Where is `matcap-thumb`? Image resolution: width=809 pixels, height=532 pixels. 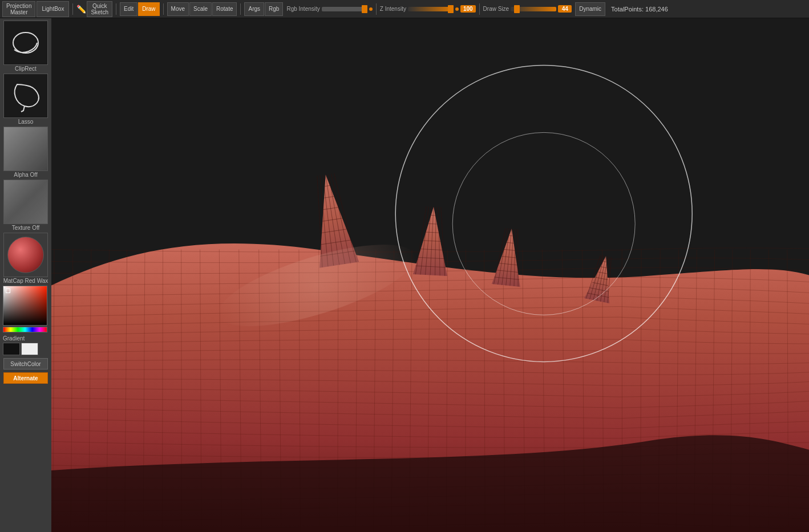 matcap-thumb is located at coordinates (26, 255).